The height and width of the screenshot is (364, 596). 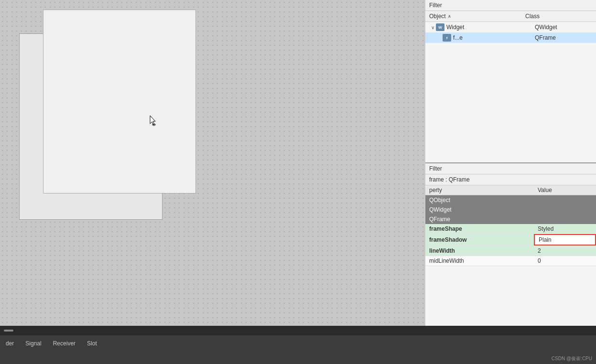 I want to click on bottom-bar-indicator, so click(x=9, y=331).